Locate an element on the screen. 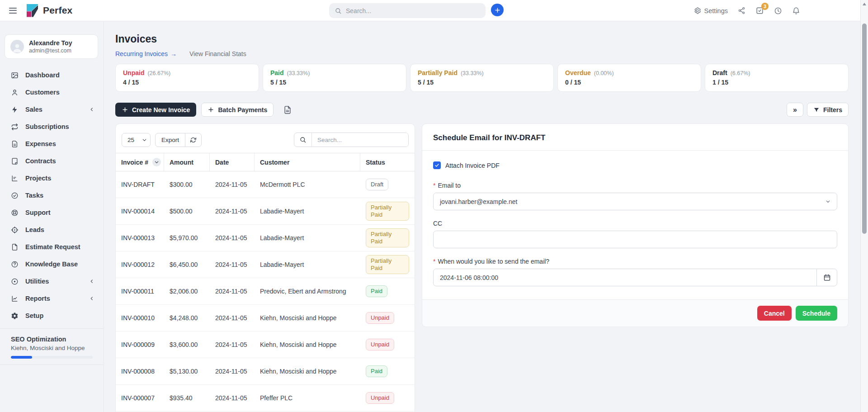 The width and height of the screenshot is (868, 412). sidebar-item-subscriptions: Subscriptions is located at coordinates (52, 127).